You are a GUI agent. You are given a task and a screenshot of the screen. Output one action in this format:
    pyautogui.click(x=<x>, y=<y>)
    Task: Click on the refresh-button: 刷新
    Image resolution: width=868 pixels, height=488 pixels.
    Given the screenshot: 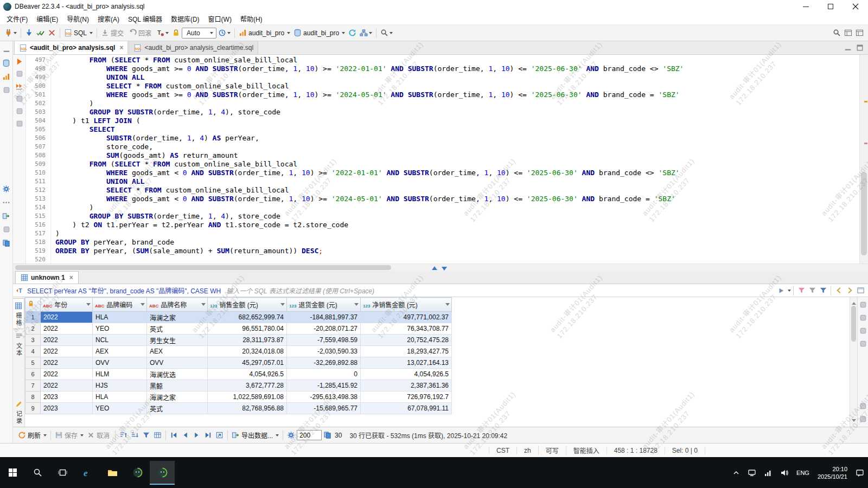 What is the action you would take?
    pyautogui.click(x=33, y=435)
    